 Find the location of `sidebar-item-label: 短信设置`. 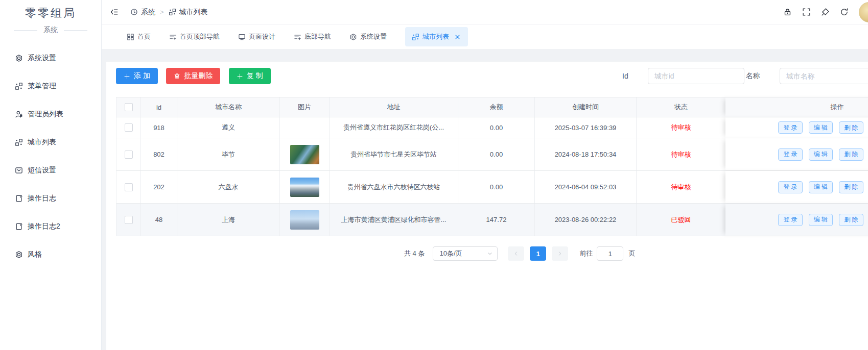

sidebar-item-label: 短信设置 is located at coordinates (42, 170).